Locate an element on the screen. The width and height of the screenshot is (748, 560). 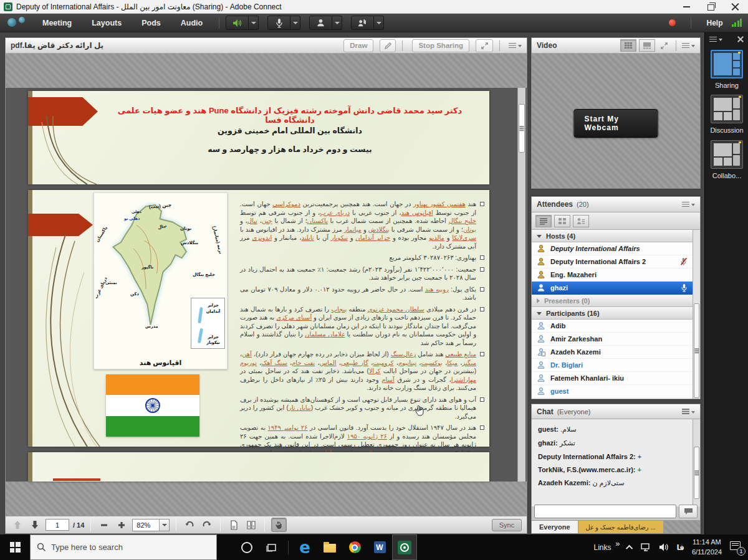
video-fullscreen-button is located at coordinates (664, 46).